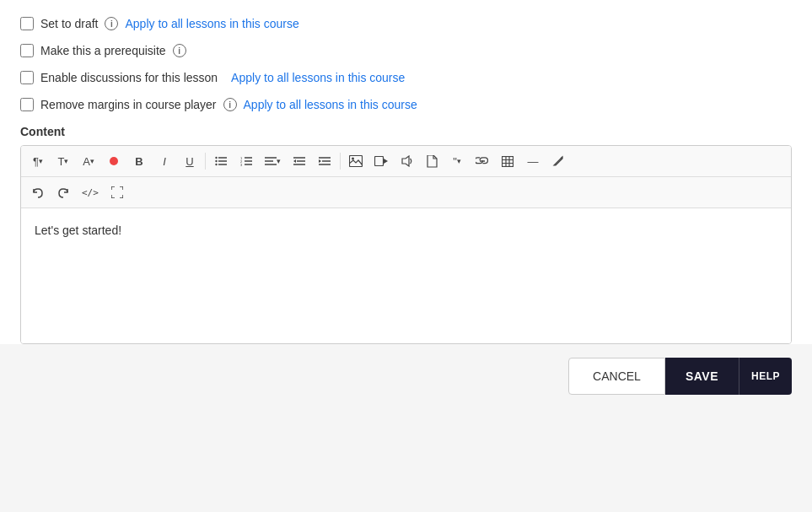  What do you see at coordinates (273, 161) in the screenshot?
I see `align-btn: ▾` at bounding box center [273, 161].